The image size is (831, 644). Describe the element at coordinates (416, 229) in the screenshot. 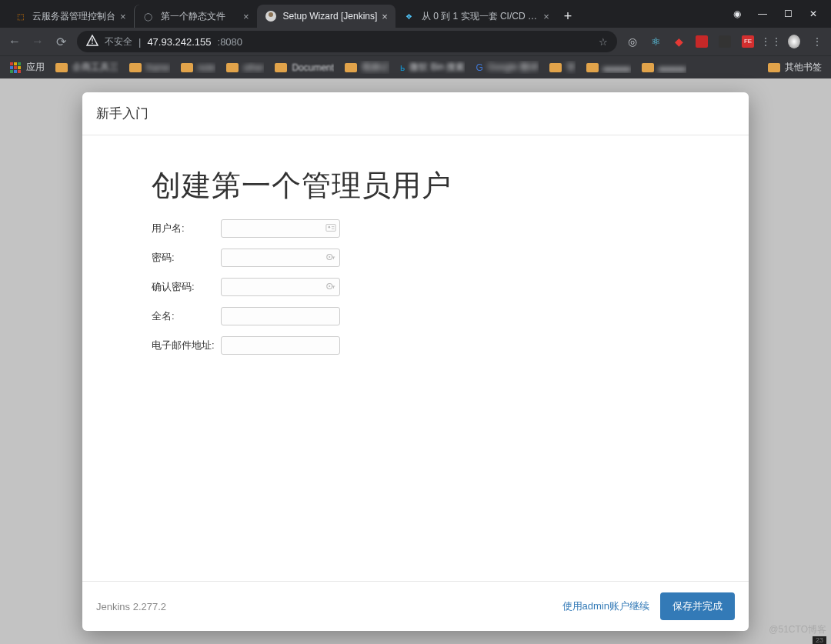

I see `row-username: 用户名:` at that location.